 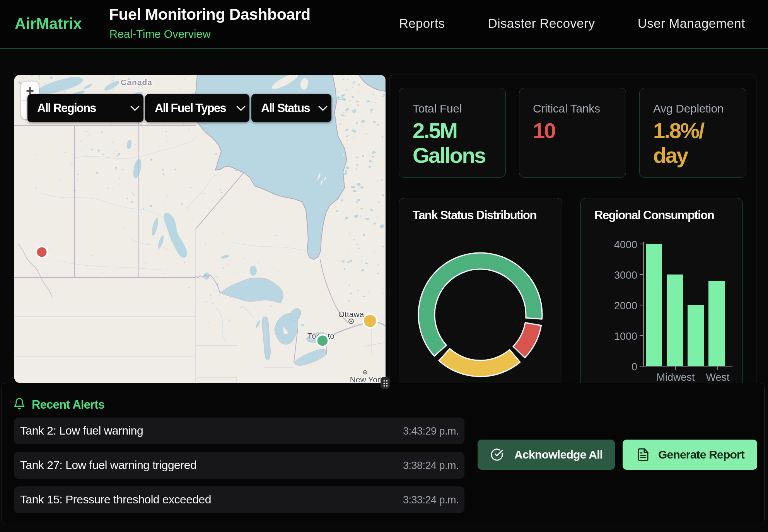 What do you see at coordinates (351, 314) in the screenshot?
I see `svg-text: Ottawa` at bounding box center [351, 314].